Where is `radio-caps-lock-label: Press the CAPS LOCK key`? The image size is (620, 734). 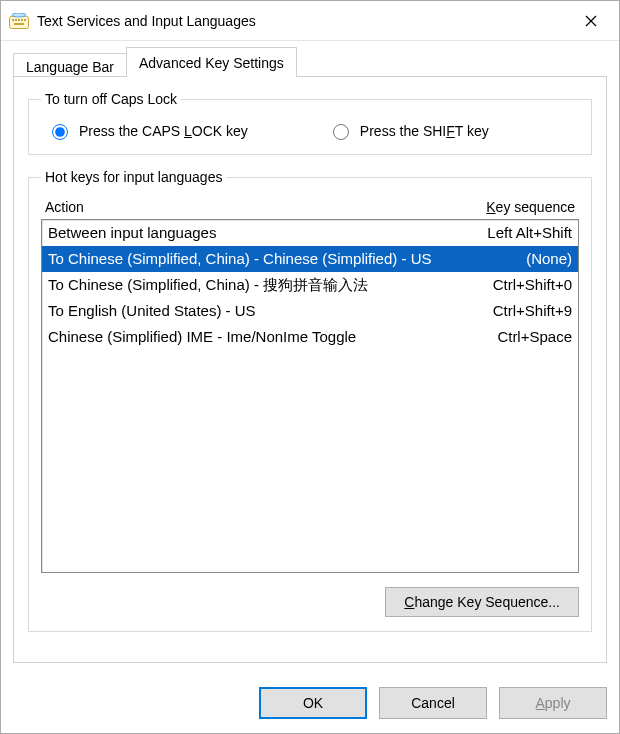 radio-caps-lock-label: Press the CAPS LOCK key is located at coordinates (164, 131).